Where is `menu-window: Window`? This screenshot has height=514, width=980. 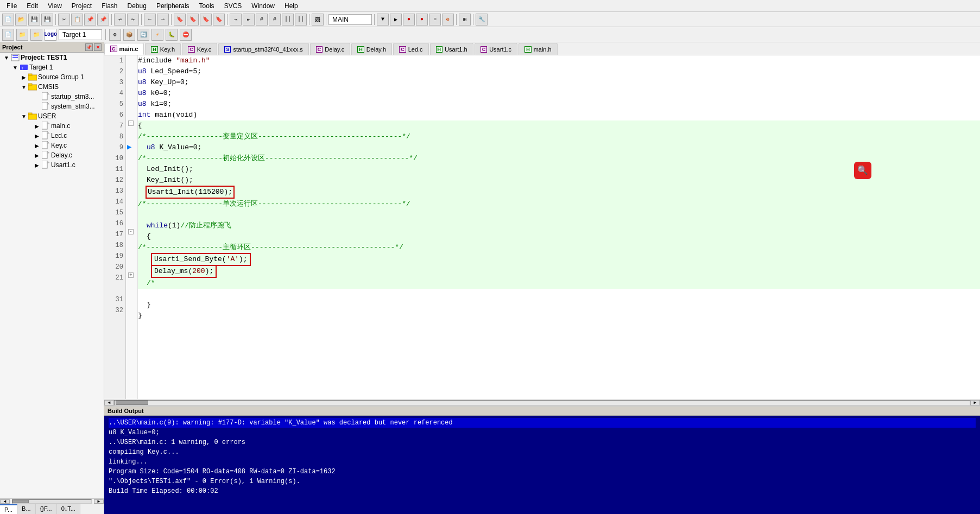 menu-window: Window is located at coordinates (263, 6).